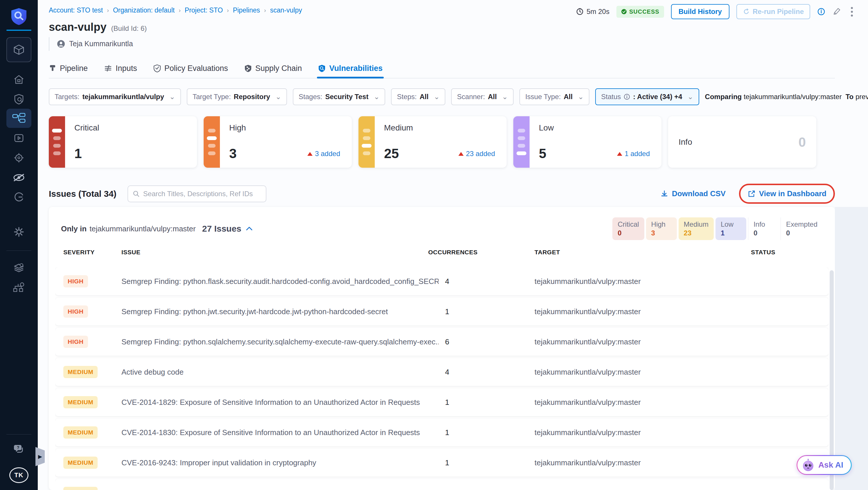 The width and height of the screenshot is (868, 490). I want to click on author-row: Teja Kummarikuntla, so click(91, 44).